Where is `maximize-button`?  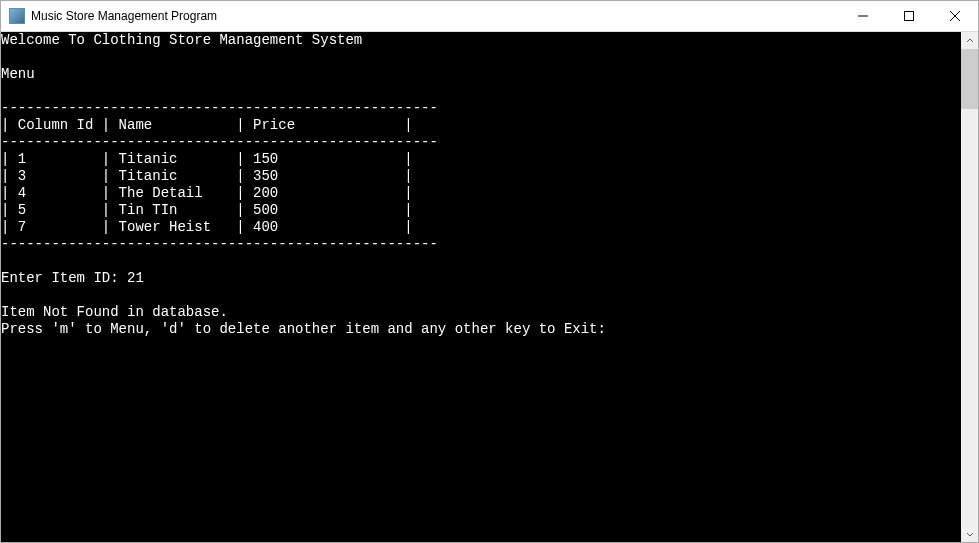 maximize-button is located at coordinates (909, 16).